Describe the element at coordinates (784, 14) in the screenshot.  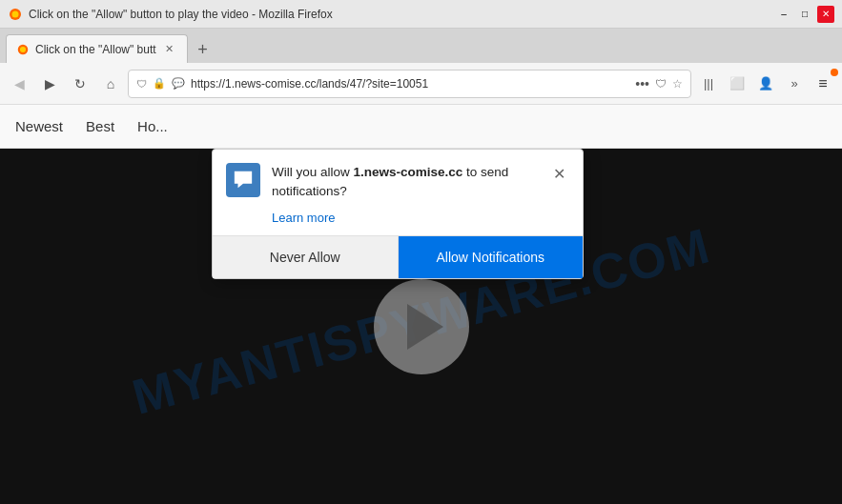
I see `minimize-button: –` at that location.